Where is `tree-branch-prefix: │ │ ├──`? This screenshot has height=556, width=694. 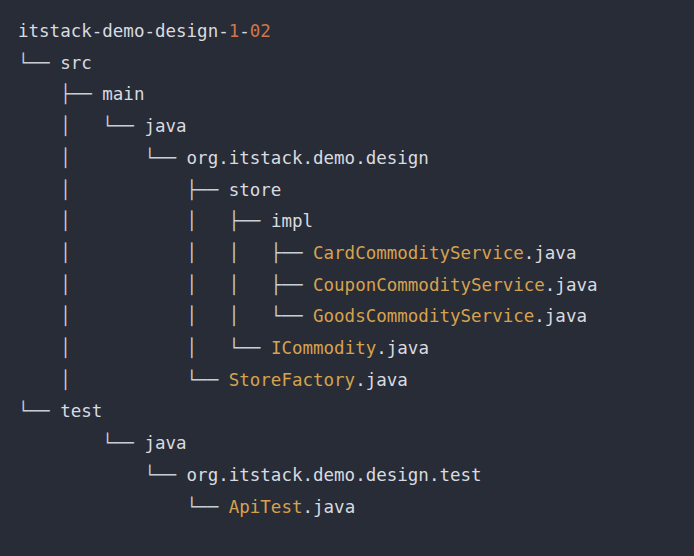 tree-branch-prefix: │ │ ├── is located at coordinates (144, 221).